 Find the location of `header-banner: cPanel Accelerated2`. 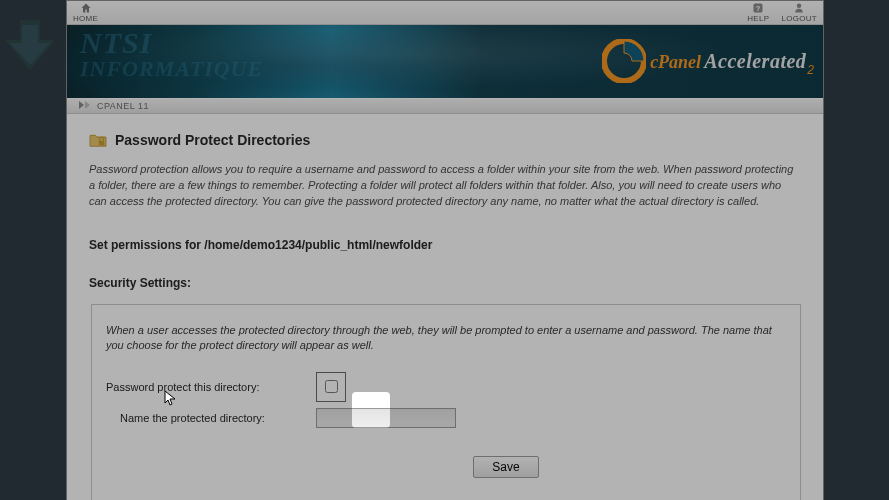

header-banner: cPanel Accelerated2 is located at coordinates (445, 62).